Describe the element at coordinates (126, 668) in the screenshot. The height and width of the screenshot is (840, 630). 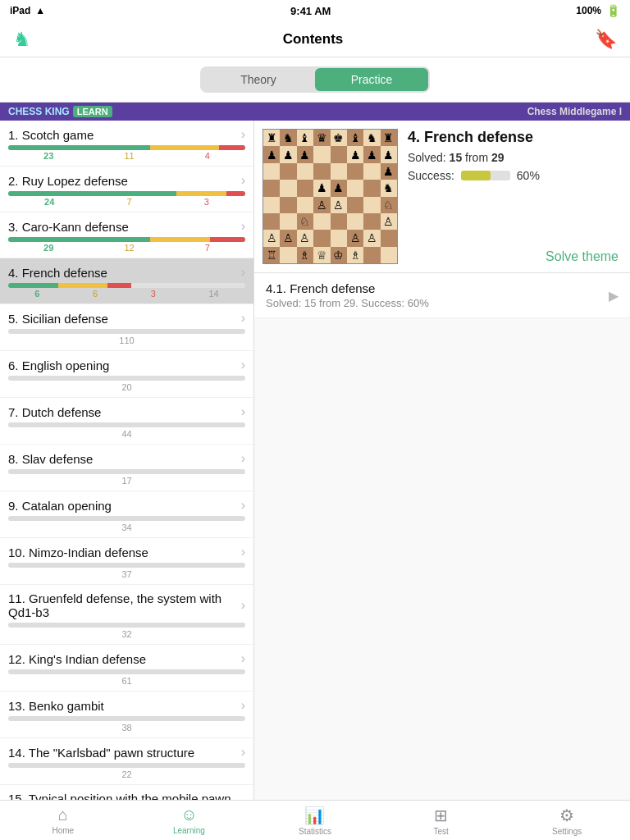
I see `list-item: 12. King's Indian defense›61` at that location.